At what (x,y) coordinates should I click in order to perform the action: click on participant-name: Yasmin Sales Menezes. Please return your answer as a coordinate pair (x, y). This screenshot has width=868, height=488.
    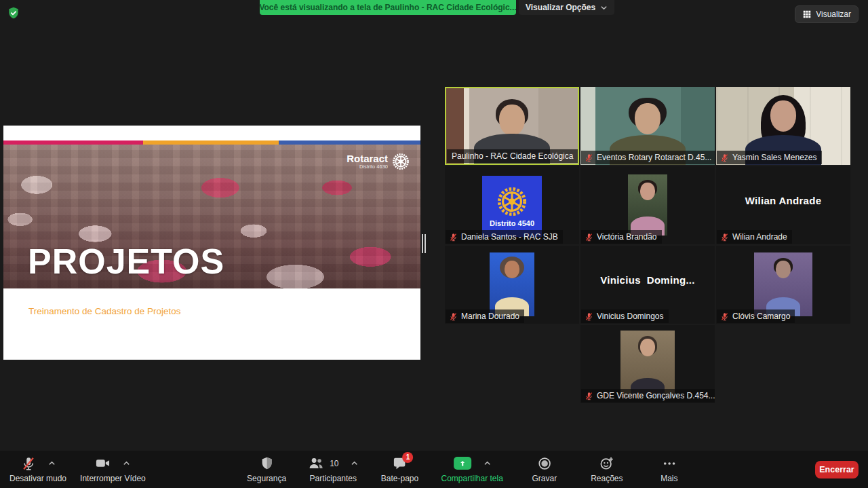
    Looking at the image, I should click on (774, 157).